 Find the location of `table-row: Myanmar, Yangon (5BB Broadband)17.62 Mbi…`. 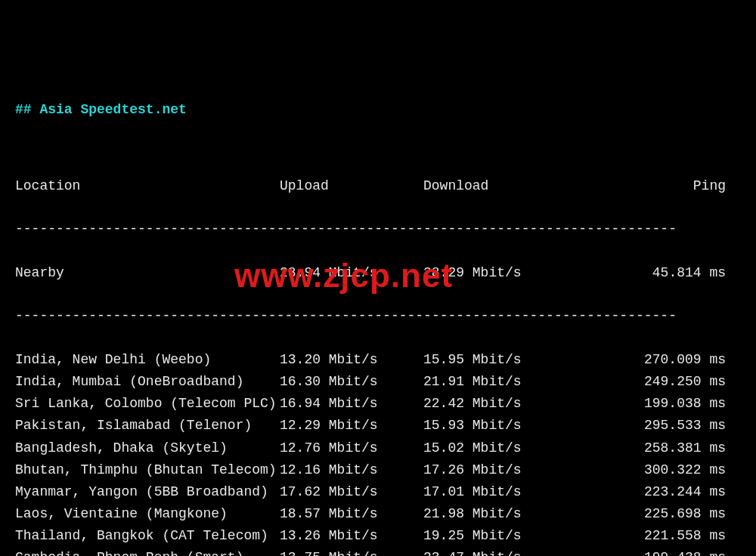

table-row: Myanmar, Yangon (5BB Broadband)17.62 Mbi… is located at coordinates (378, 493).